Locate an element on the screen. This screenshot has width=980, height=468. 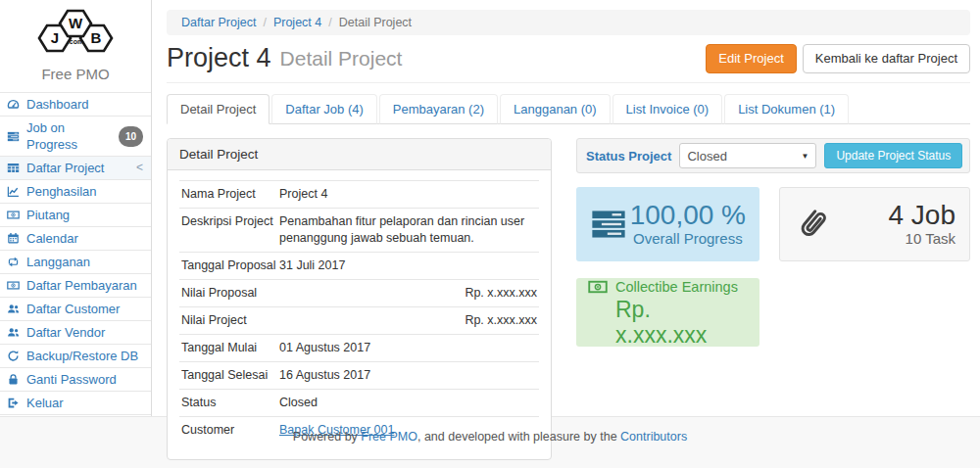
sidebar-item-label: Dashboard is located at coordinates (58, 104).